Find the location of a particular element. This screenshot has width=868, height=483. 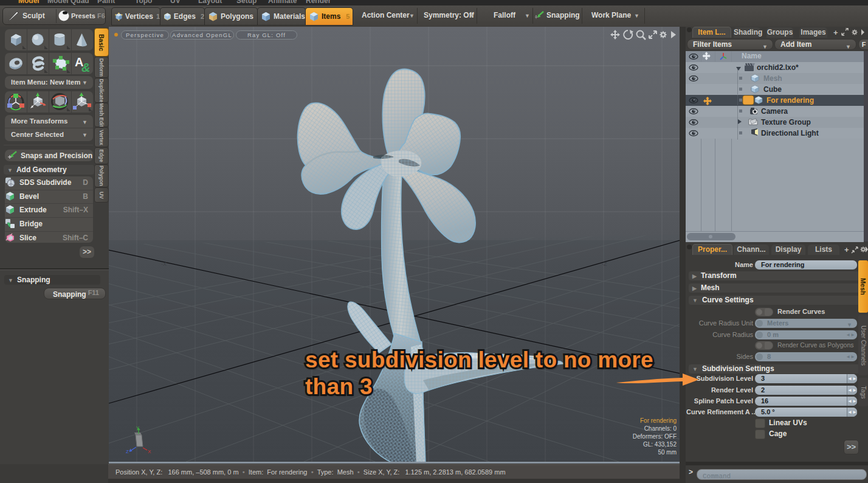

svg-text: For rendering is located at coordinates (790, 100).